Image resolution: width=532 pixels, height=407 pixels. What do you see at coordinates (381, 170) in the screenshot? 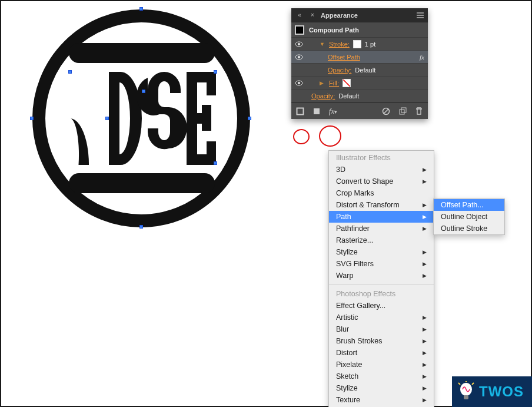
I see `menu-item-3d: 3D▶` at bounding box center [381, 170].